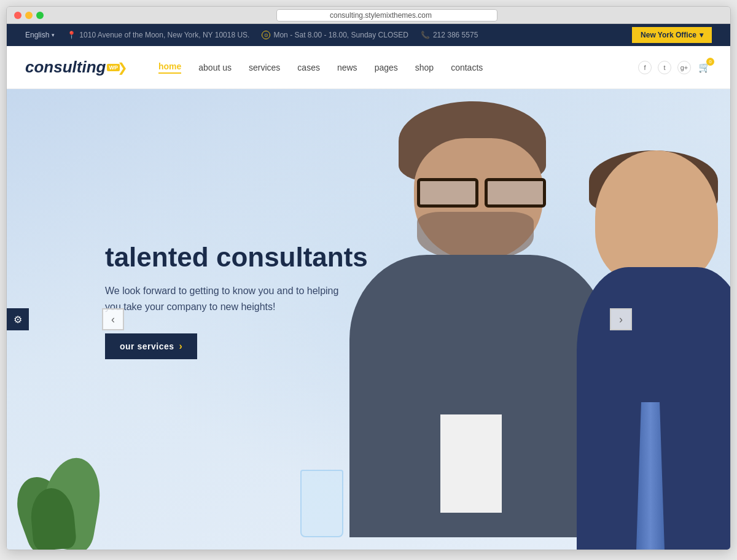 The height and width of the screenshot is (560, 737). What do you see at coordinates (467, 68) in the screenshot?
I see `nav-item-contacts: contacts` at bounding box center [467, 68].